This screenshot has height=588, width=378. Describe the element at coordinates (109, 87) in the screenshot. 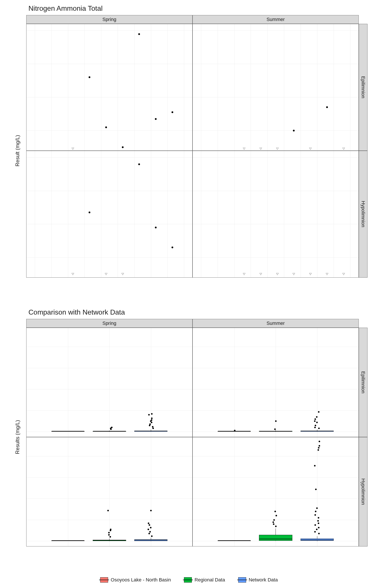

I see `chart1-panel-spring-epi: 0.0060.0080.0100.012` at that location.